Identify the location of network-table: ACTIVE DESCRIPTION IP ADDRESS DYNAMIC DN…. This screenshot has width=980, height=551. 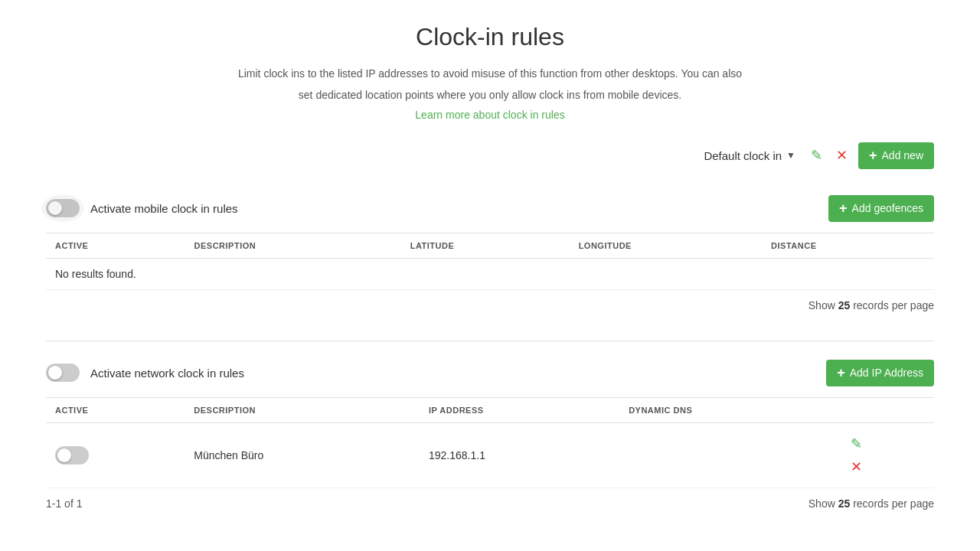
(490, 443).